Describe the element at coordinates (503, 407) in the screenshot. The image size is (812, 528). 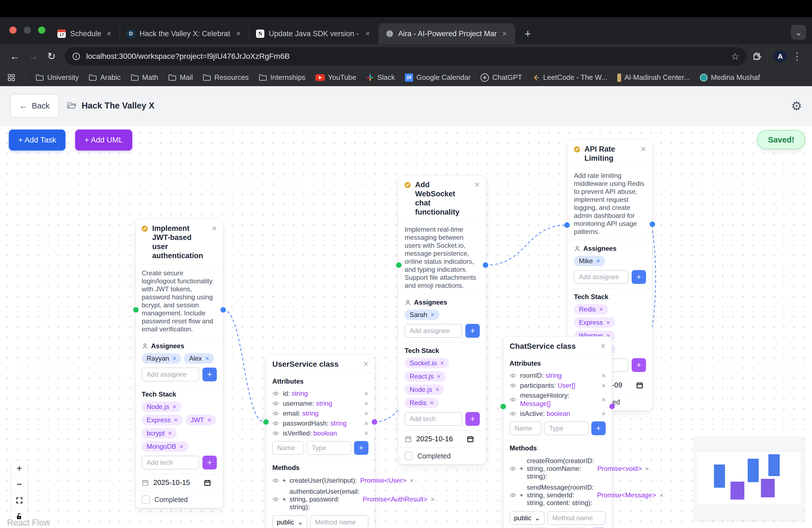
I see `handle-chatservice-left` at that location.